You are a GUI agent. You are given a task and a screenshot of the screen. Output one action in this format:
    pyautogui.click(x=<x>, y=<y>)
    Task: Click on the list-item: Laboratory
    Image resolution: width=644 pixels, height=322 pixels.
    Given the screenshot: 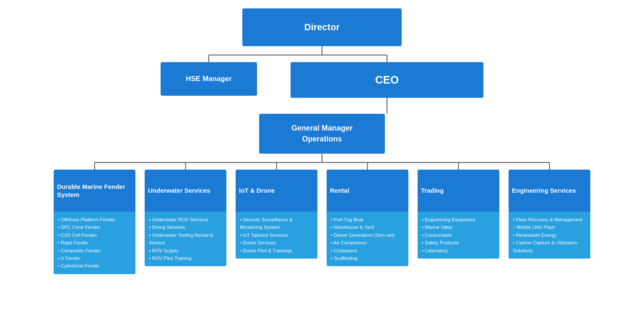 What is the action you would take?
    pyautogui.click(x=459, y=251)
    